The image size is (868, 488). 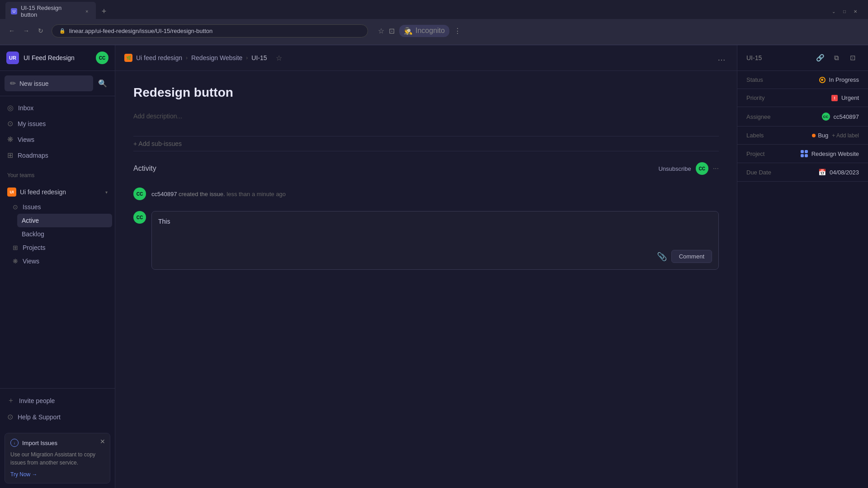 I want to click on forward-button: →, so click(x=26, y=31).